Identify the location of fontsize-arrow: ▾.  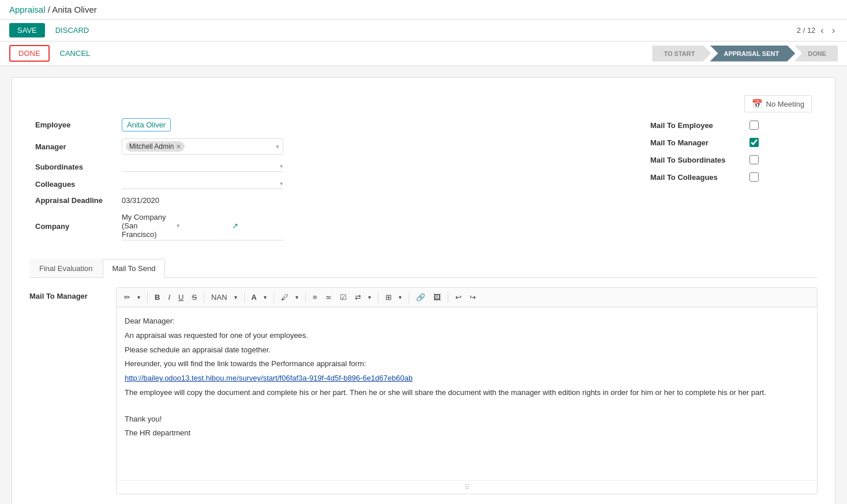
(235, 298).